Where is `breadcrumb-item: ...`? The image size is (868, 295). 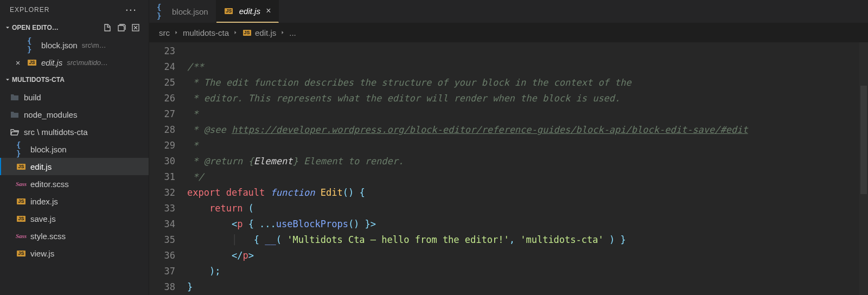 breadcrumb-item: ... is located at coordinates (293, 33).